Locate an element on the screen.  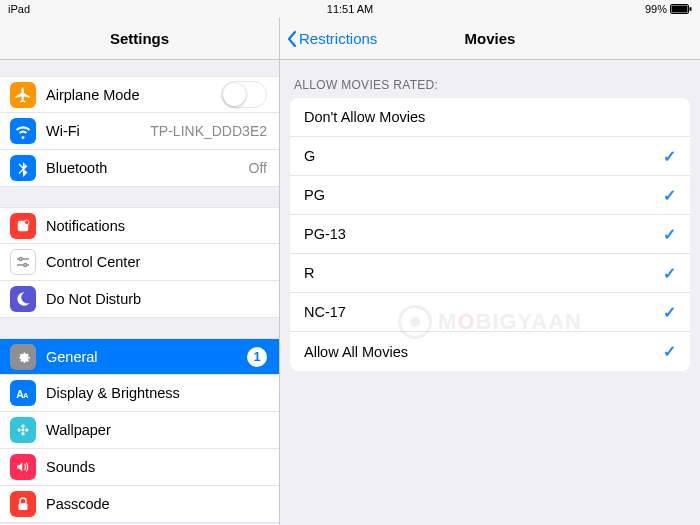
option-row: PG-13✓ is located at coordinates (490, 234).